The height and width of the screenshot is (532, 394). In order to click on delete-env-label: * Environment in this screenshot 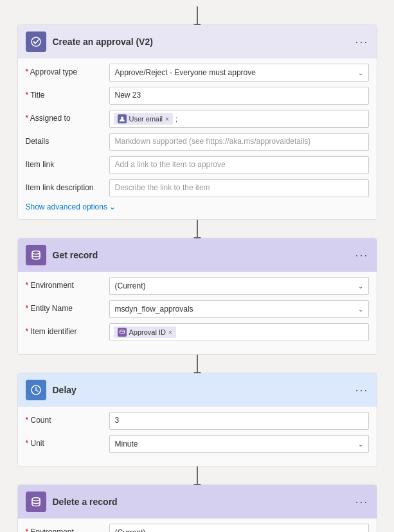, I will do `click(67, 528)`.